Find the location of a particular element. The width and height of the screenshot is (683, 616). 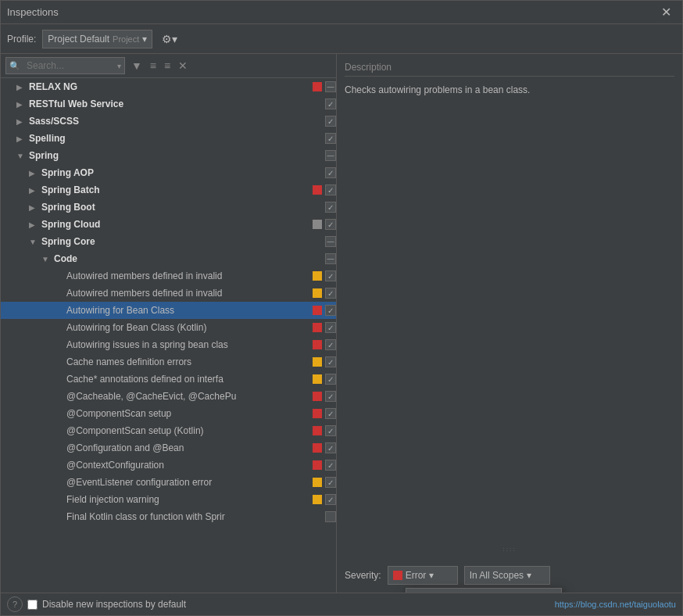

spring-aop-checkbox is located at coordinates (331, 173).